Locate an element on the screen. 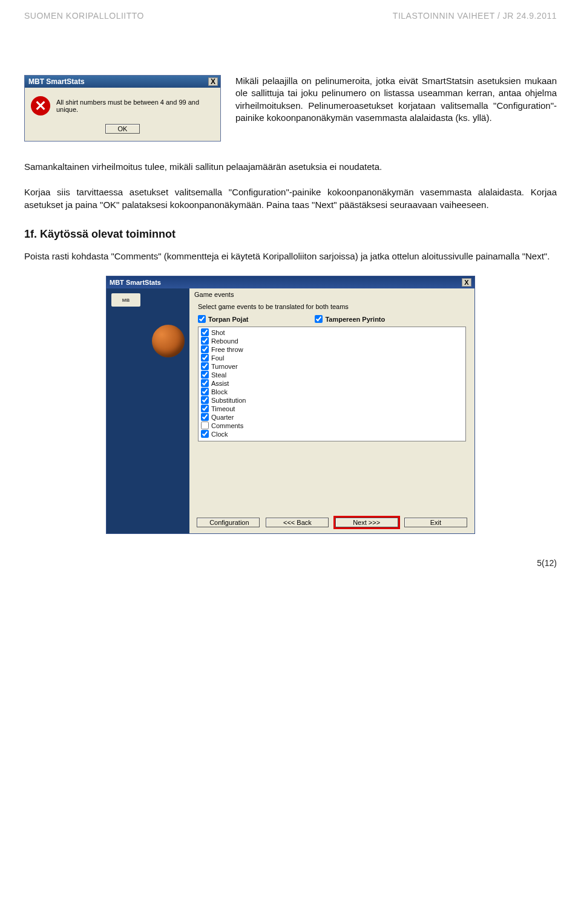 The height and width of the screenshot is (924, 581). event-checkbox: Foul is located at coordinates (332, 358).